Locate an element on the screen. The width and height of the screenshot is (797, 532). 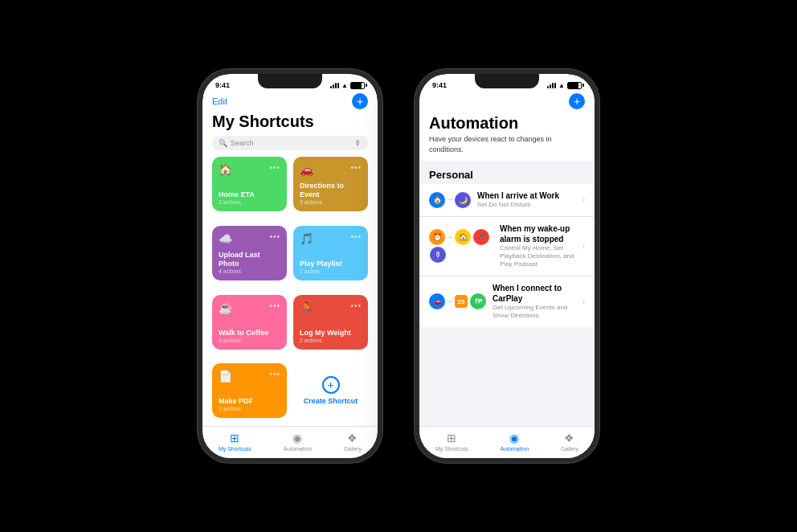
arrow-icon-2: → is located at coordinates (450, 238).